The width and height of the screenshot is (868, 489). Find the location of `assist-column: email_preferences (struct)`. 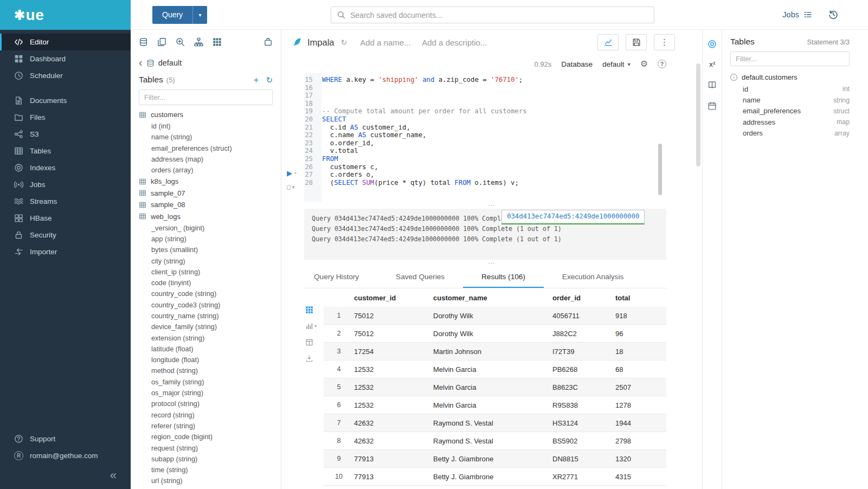

assist-column: email_preferences (struct) is located at coordinates (206, 148).